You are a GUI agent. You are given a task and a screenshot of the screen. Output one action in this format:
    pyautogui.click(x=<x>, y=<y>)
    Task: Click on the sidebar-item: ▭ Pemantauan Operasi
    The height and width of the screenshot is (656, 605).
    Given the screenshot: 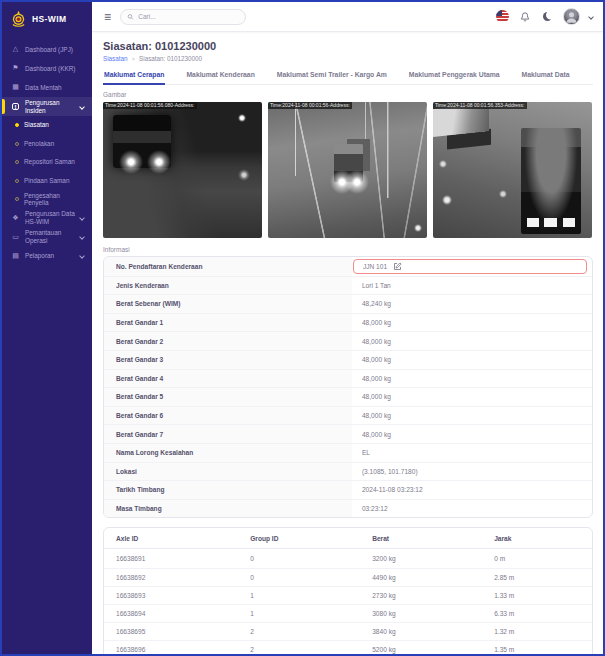 What is the action you would take?
    pyautogui.click(x=47, y=238)
    